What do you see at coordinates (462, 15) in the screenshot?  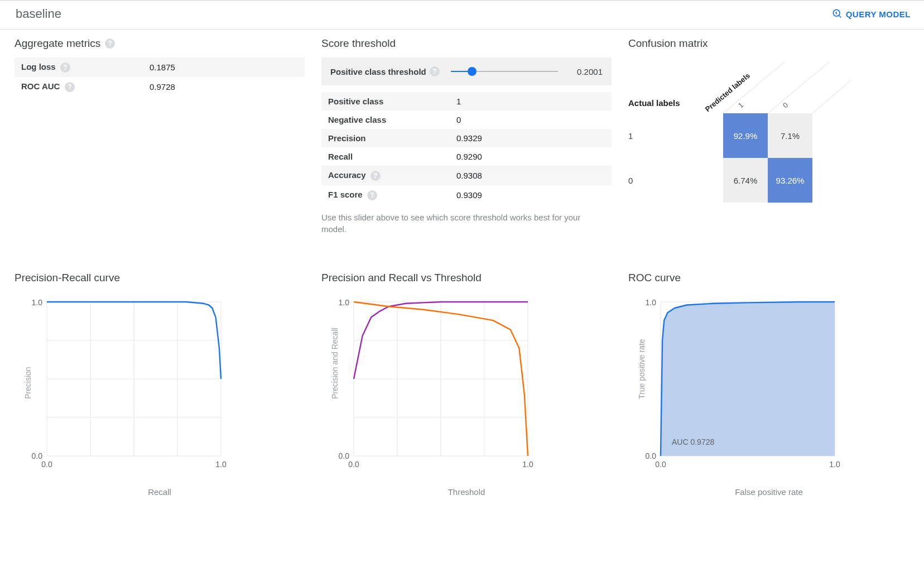 I see `page-header: baseline QUERY MODEL` at bounding box center [462, 15].